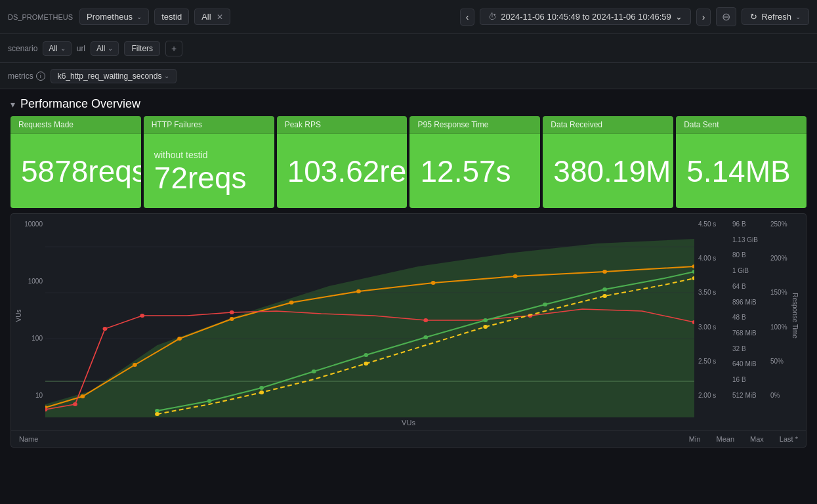 The width and height of the screenshot is (817, 504). I want to click on y-r3-2: 150%, so click(779, 293).